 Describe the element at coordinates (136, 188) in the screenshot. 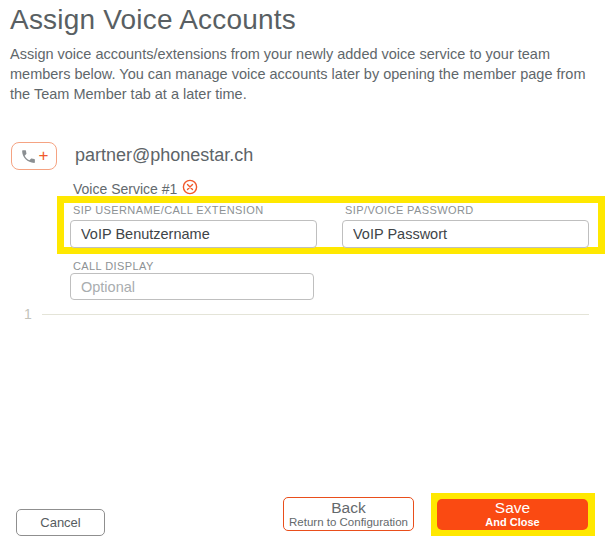

I see `voice-service-row: Voice Service #1` at that location.